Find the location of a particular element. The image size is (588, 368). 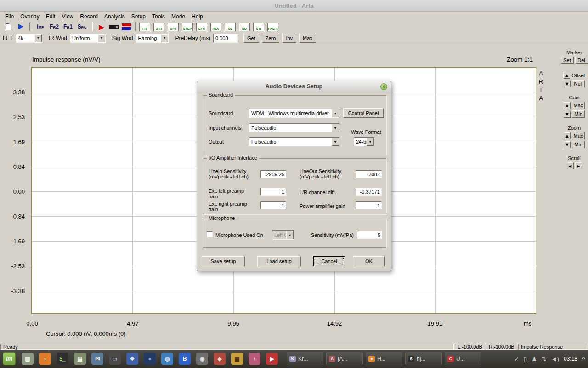

analysis-mini-icon: 2FR is located at coordinates (159, 27).